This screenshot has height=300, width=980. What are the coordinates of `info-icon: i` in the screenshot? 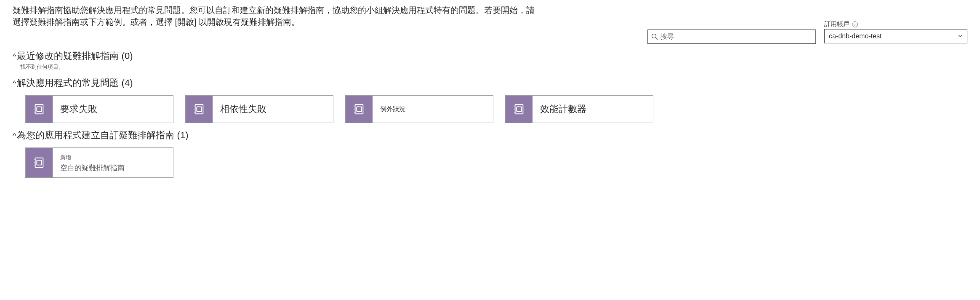 It's located at (855, 24).